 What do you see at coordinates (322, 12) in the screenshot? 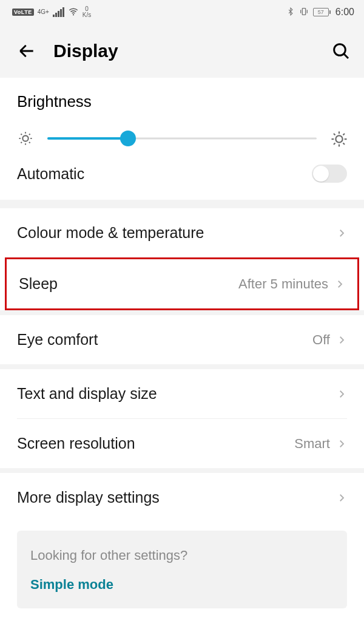
I see `battery-icon: 57` at bounding box center [322, 12].